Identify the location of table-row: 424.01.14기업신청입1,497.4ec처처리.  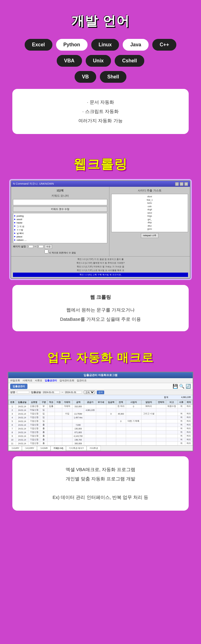
(100, 417).